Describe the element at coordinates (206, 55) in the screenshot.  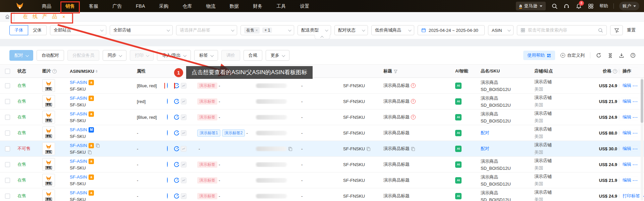
I see `toolbar-button-6: 标签` at that location.